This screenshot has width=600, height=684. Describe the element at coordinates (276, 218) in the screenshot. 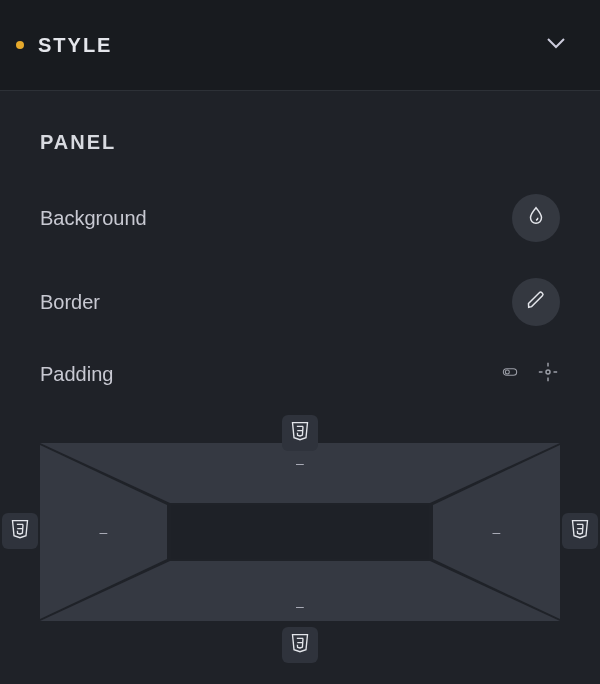

I see `background-label: Background` at that location.